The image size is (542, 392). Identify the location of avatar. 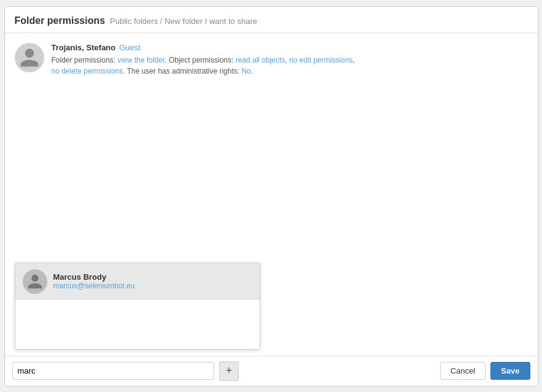
(29, 58).